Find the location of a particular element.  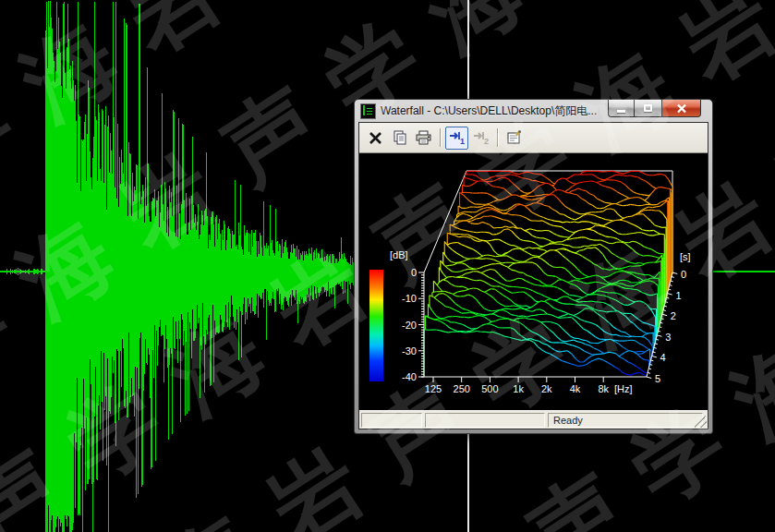

svg-text: [dB] is located at coordinates (399, 255).